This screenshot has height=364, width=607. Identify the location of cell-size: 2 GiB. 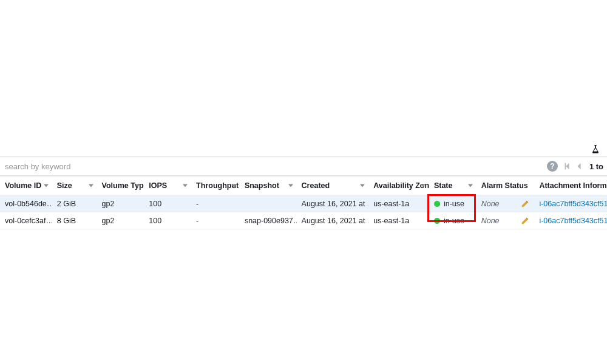
(75, 204).